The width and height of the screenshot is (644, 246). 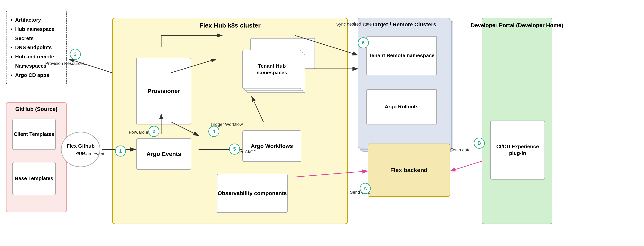 What do you see at coordinates (164, 91) in the screenshot?
I see `provisioner-box: Provisioner` at bounding box center [164, 91].